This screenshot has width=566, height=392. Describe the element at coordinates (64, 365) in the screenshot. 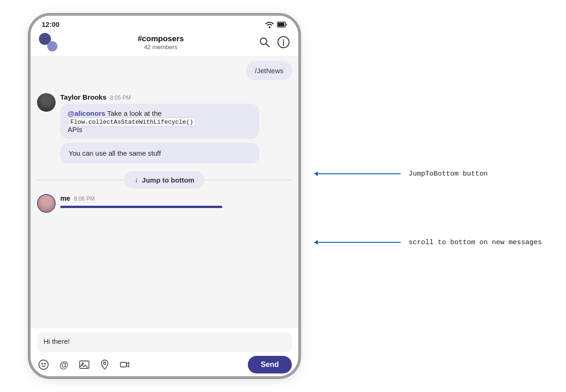

I see `mention-button: @` at that location.